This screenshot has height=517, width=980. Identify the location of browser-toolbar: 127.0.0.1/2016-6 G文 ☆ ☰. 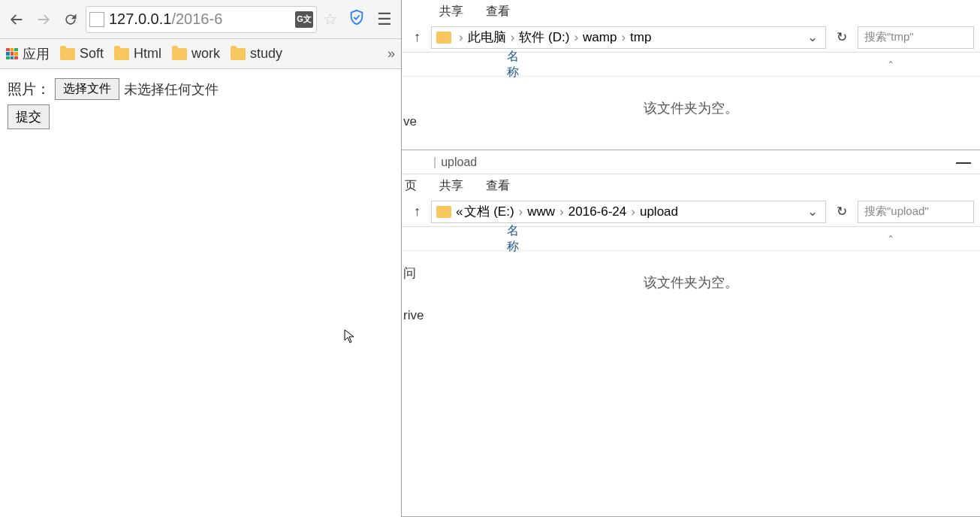
(201, 20).